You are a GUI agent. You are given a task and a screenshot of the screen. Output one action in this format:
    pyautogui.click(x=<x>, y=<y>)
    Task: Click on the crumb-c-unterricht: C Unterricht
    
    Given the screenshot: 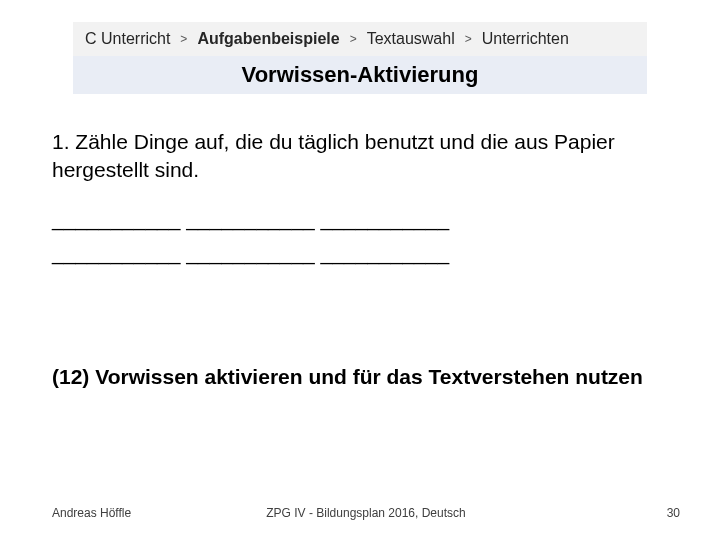 What is the action you would take?
    pyautogui.click(x=128, y=39)
    